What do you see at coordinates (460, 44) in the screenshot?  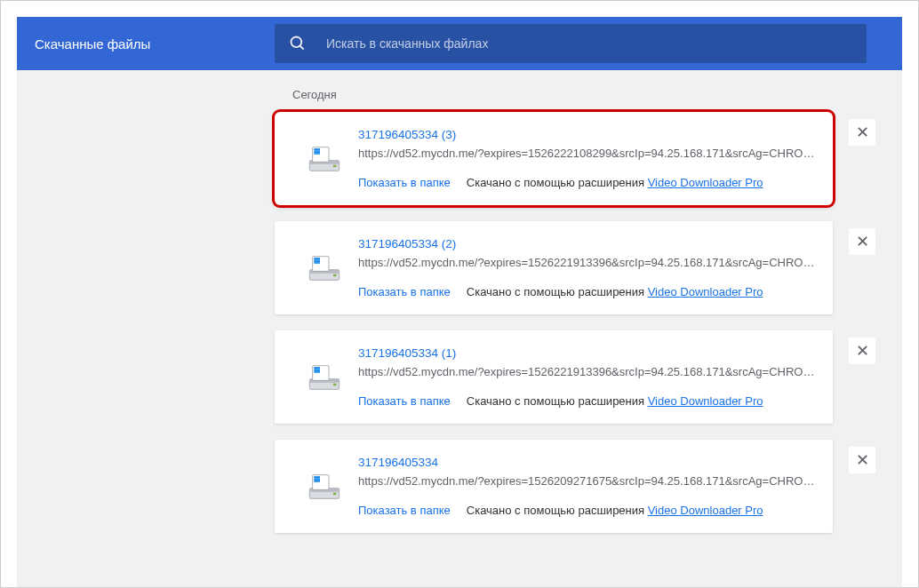 I see `header: Скачанные файлы` at bounding box center [460, 44].